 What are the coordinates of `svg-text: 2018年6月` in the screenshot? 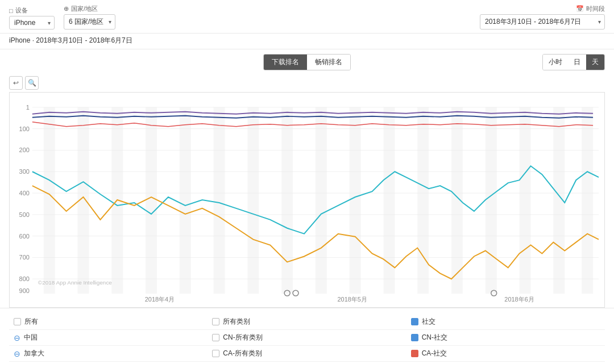 It's located at (519, 299).